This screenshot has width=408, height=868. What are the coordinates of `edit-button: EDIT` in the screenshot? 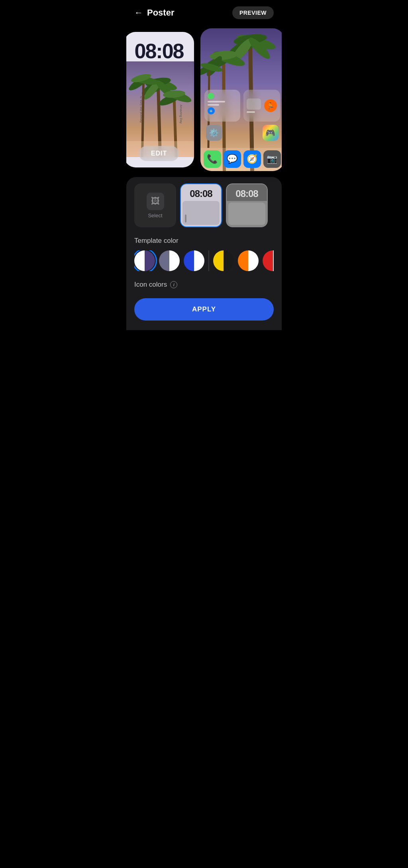 It's located at (159, 154).